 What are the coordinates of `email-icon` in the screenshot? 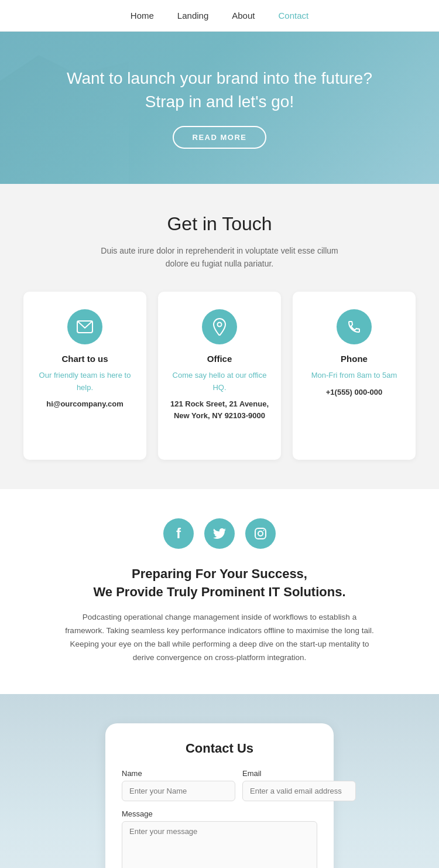 It's located at (85, 327).